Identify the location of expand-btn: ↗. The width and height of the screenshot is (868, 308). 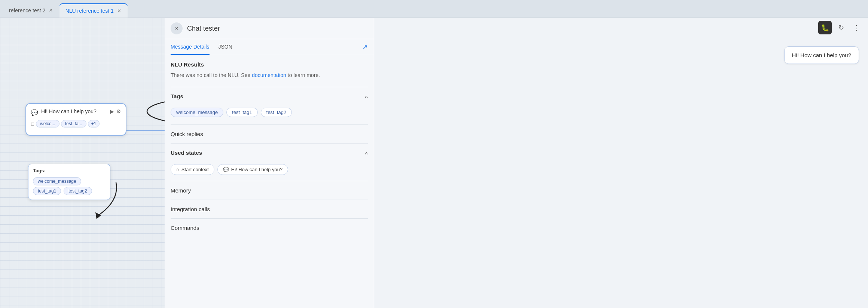
(365, 47).